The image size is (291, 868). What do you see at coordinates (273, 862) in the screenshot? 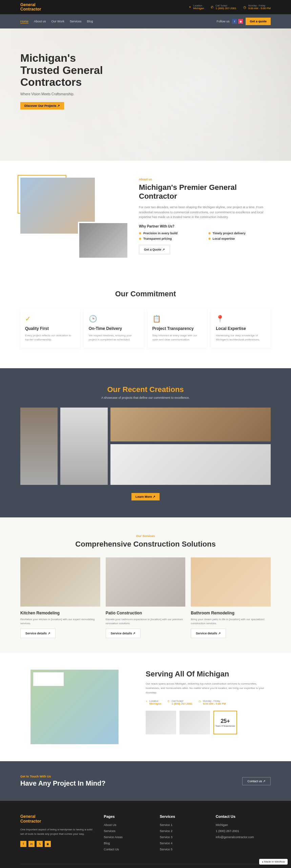
I see `webflow-badge: ⬥ Made in Webflow` at bounding box center [273, 862].